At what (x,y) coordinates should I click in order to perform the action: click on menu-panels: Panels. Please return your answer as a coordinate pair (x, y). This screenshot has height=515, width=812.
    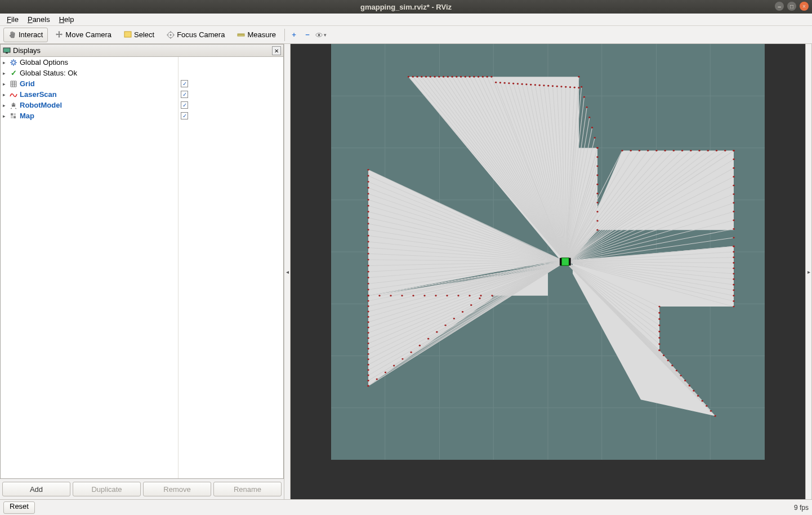
    Looking at the image, I should click on (39, 19).